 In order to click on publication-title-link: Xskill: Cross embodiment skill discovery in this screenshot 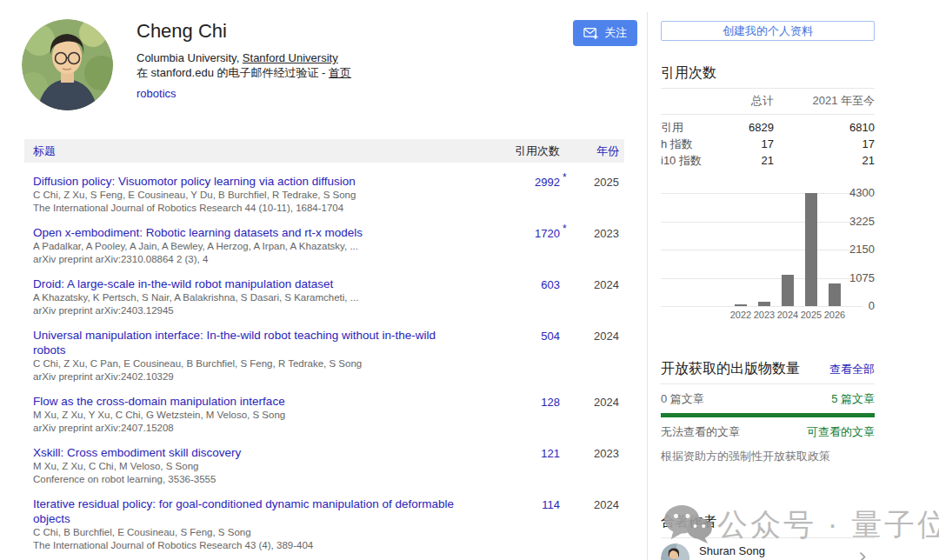, I will do `click(252, 452)`.